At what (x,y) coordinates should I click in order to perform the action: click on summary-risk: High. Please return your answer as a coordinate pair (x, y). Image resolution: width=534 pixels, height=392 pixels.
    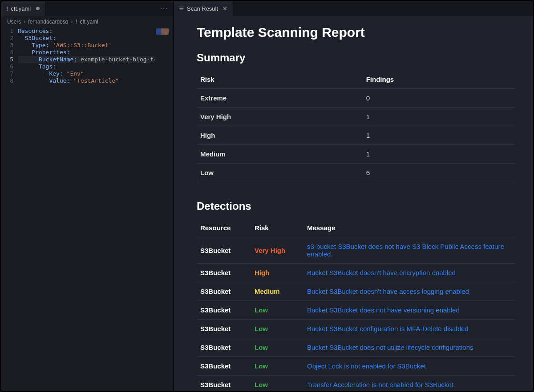
    Looking at the image, I should click on (279, 136).